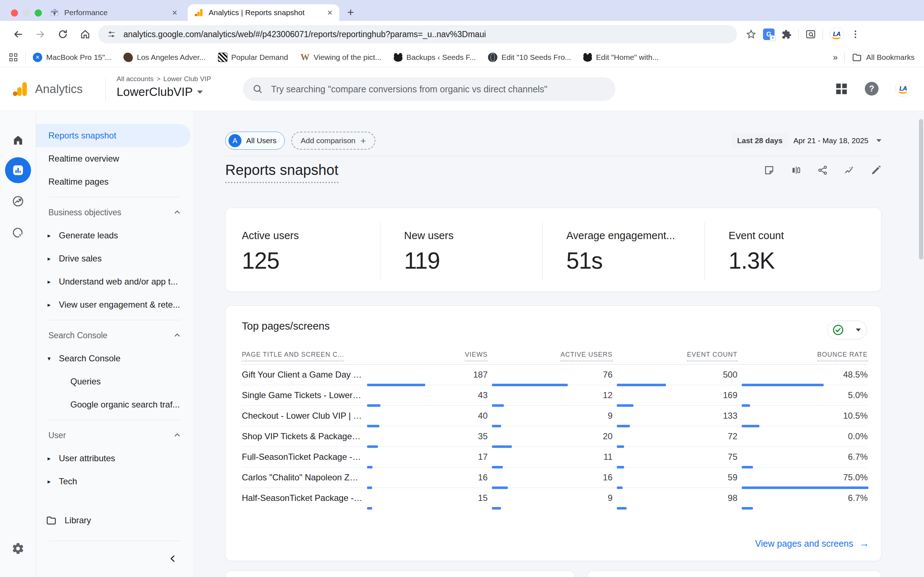 Image resolution: width=924 pixels, height=577 pixels. I want to click on profile-avatar: LA, so click(837, 34).